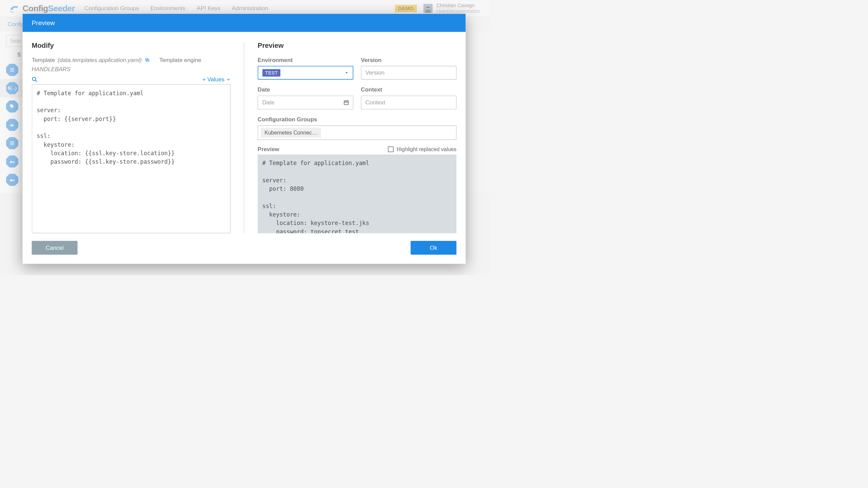 The image size is (868, 488). I want to click on nav-config-groups: Configuration Groups, so click(112, 8).